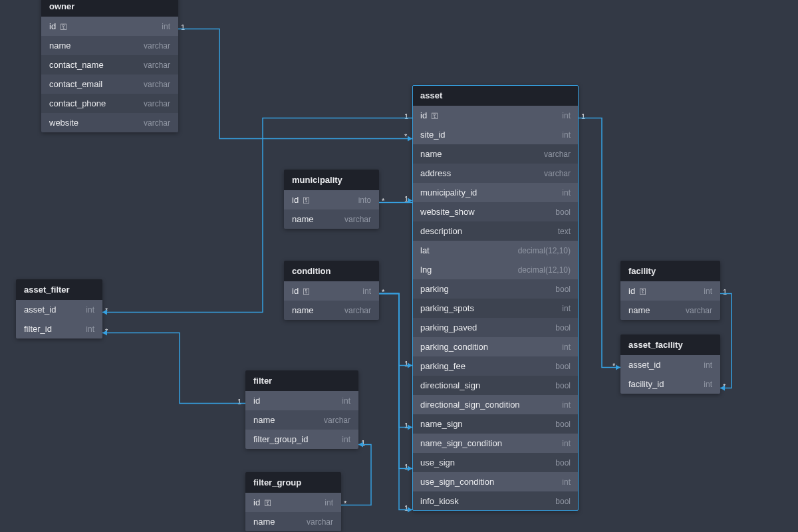  What do you see at coordinates (495, 134) in the screenshot?
I see `table-row: site_idint` at bounding box center [495, 134].